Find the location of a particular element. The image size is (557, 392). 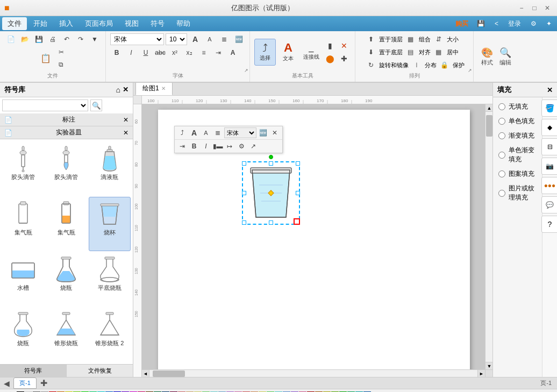

fill-radio-image is located at coordinates (502, 194).